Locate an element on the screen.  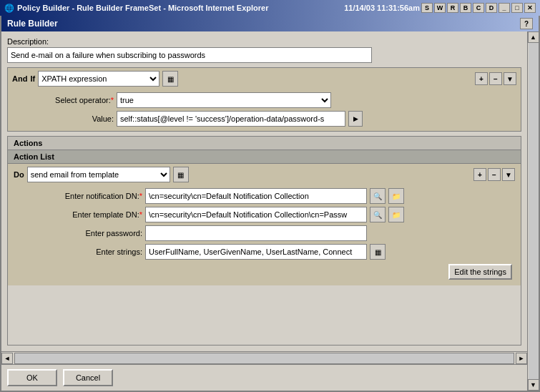
and-label: And is located at coordinates (20, 79).